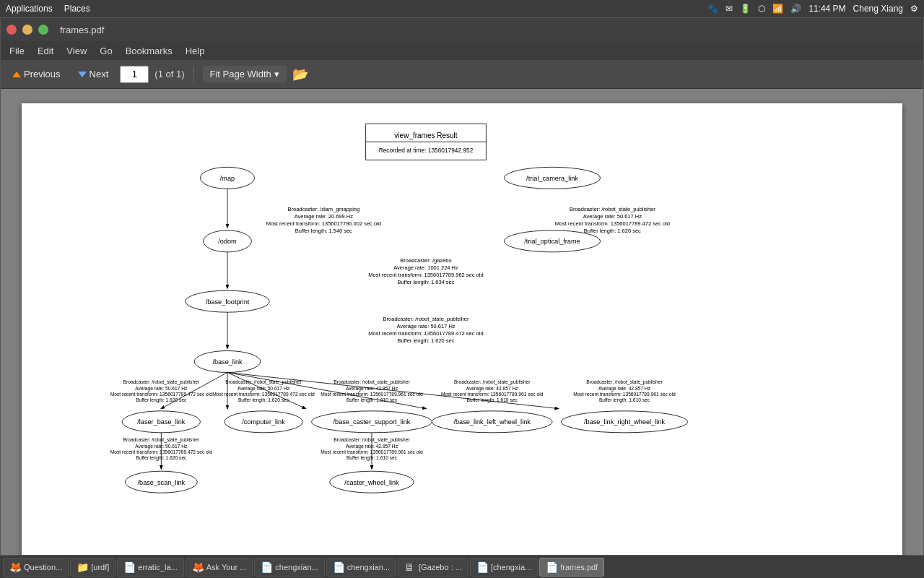 This screenshot has width=924, height=578. Describe the element at coordinates (300, 74) in the screenshot. I see `folder-icon: 📂` at that location.